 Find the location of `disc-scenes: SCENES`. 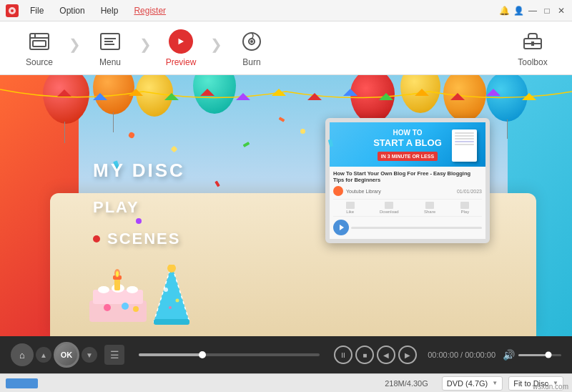

disc-scenes: SCENES is located at coordinates (144, 239).